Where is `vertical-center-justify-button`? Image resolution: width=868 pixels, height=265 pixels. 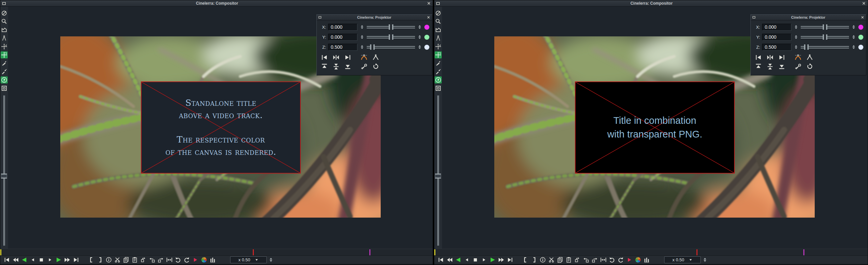
vertical-center-justify-button is located at coordinates (336, 67).